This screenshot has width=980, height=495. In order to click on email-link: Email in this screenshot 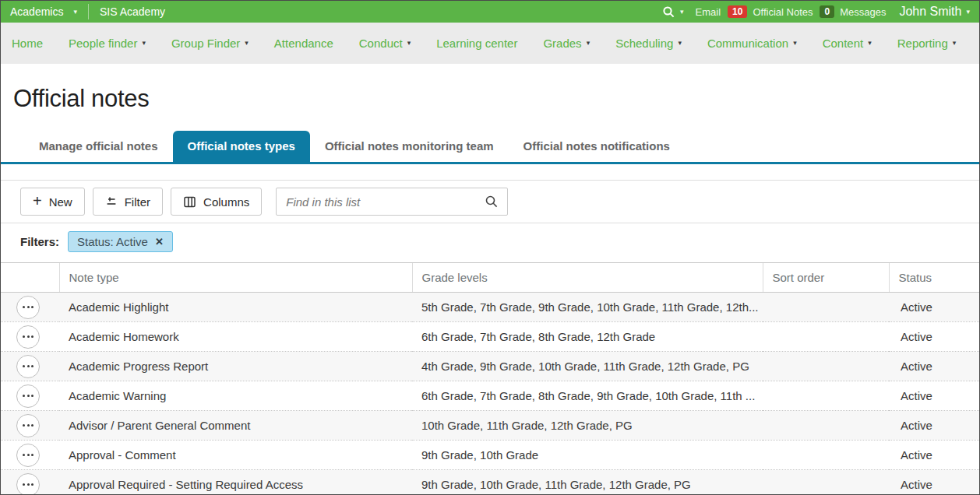, I will do `click(709, 12)`.